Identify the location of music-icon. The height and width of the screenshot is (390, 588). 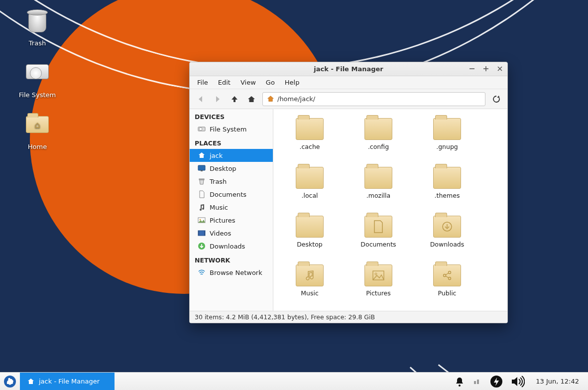
(202, 207).